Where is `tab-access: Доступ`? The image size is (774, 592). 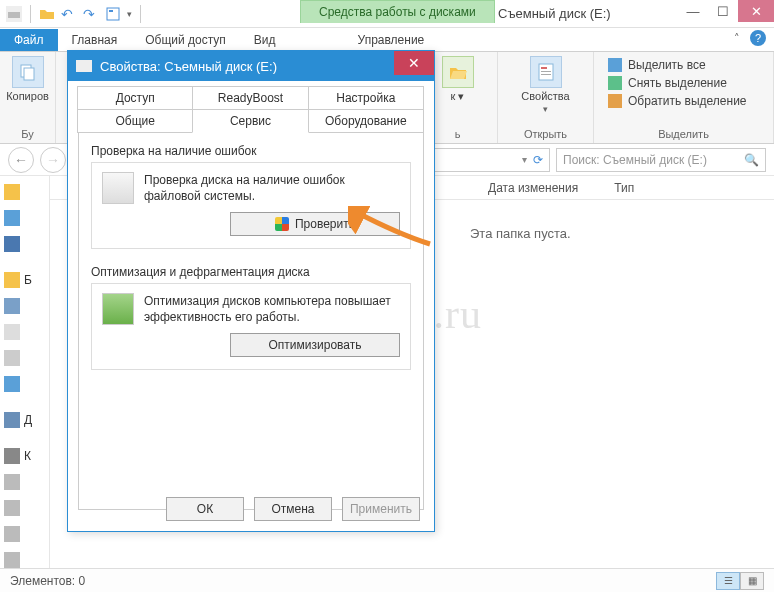
tab-access: Доступ is located at coordinates (135, 98).